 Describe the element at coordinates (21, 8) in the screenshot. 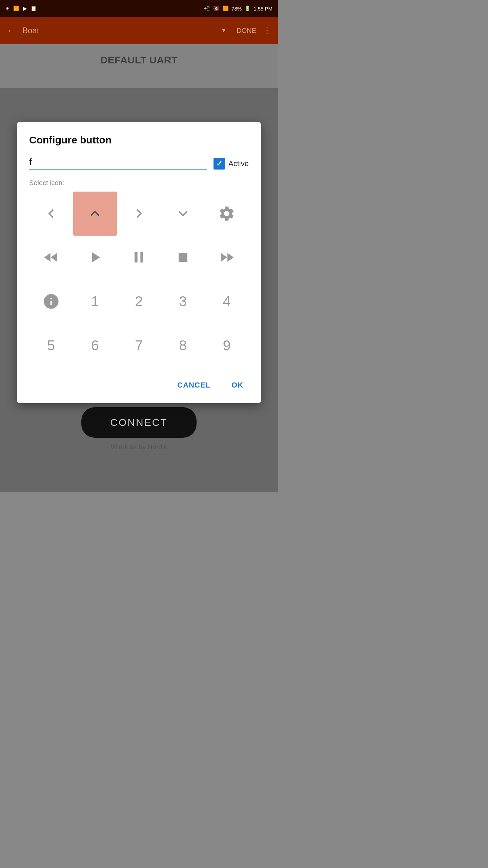

I see `status-icons: ⊞ 📶 ▶ 📋` at that location.